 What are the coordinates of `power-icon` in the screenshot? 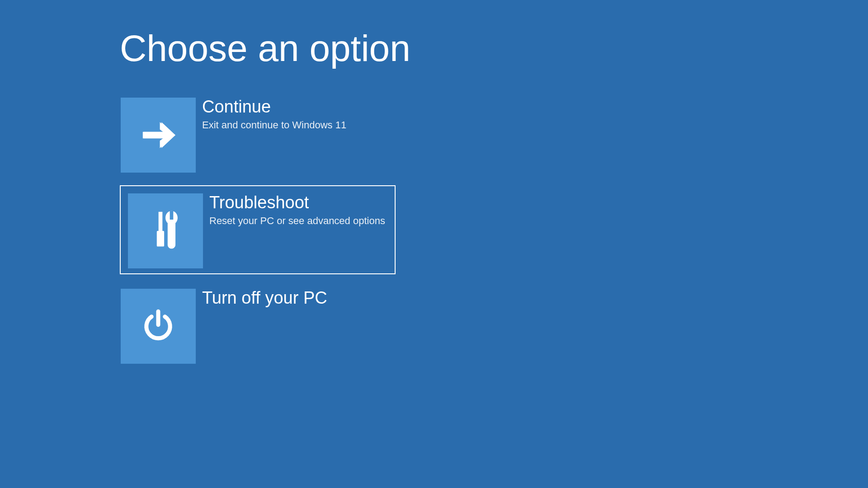 It's located at (158, 326).